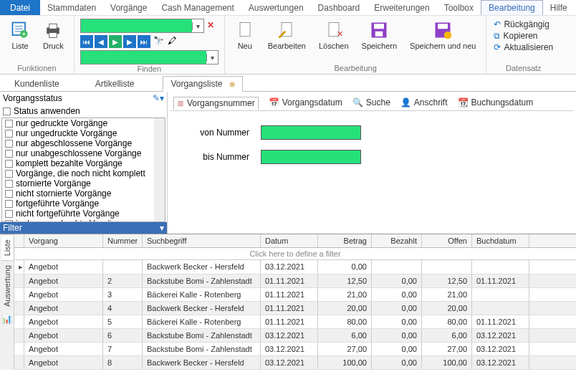  What do you see at coordinates (501, 349) in the screenshot?
I see `cell-buchdatum: 03.12.2021` at bounding box center [501, 349].